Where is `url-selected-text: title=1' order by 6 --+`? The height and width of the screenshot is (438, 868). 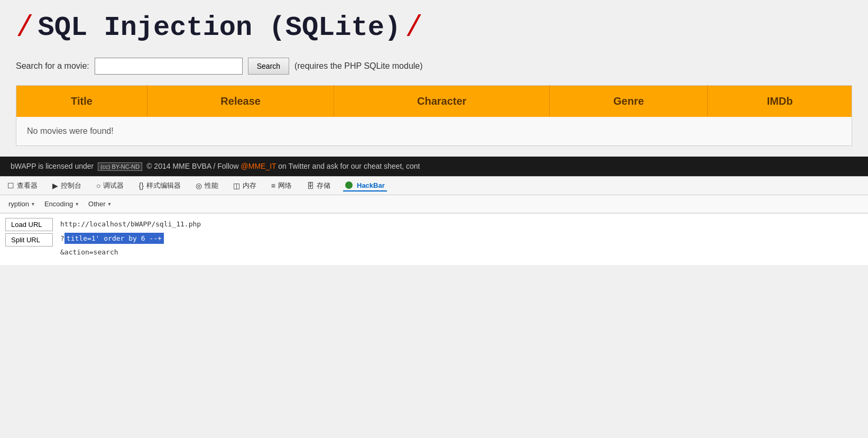 url-selected-text: title=1' order by 6 --+ is located at coordinates (114, 239).